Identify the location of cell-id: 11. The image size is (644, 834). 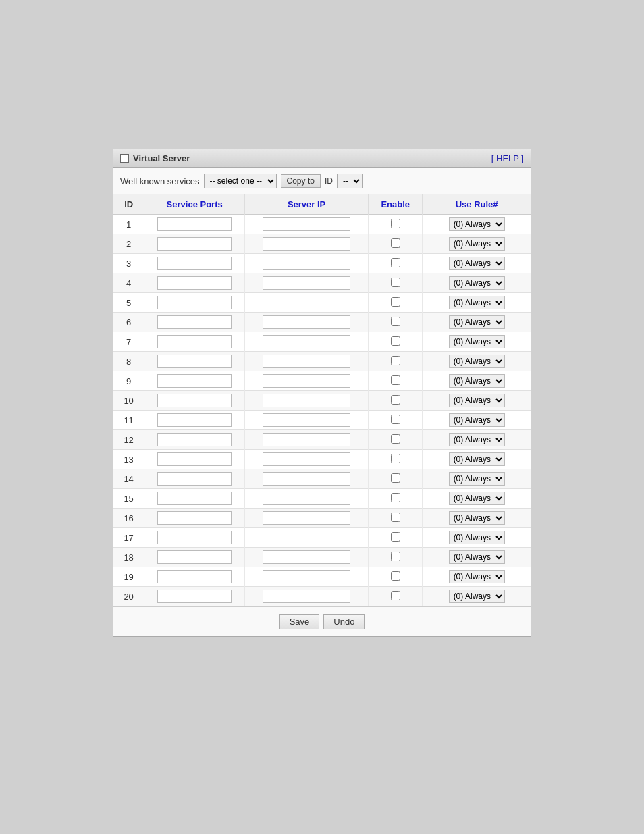
(129, 420).